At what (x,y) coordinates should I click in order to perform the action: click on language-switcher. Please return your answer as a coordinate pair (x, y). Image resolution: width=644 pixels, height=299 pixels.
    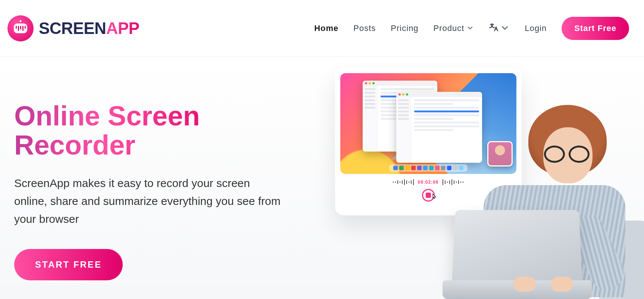
    Looking at the image, I should click on (499, 28).